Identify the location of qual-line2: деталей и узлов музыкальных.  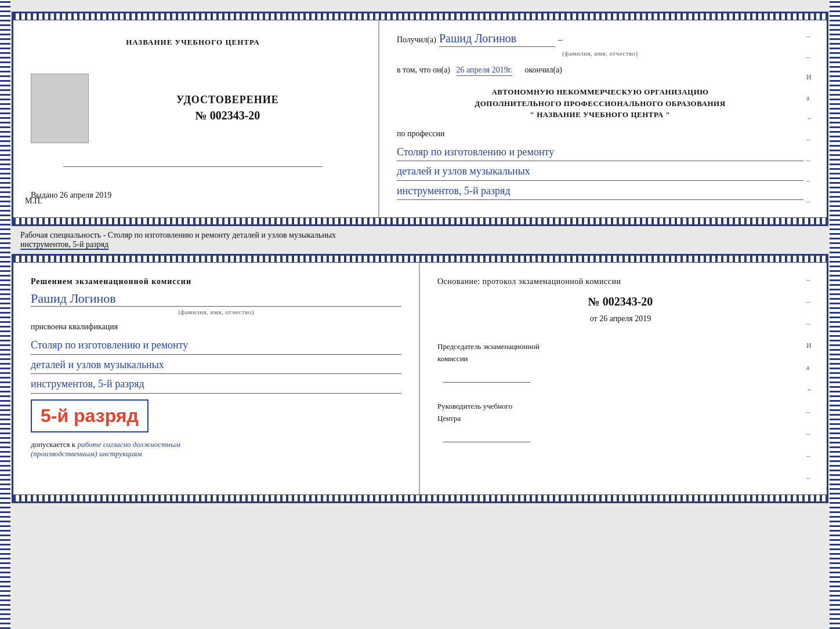
(216, 365).